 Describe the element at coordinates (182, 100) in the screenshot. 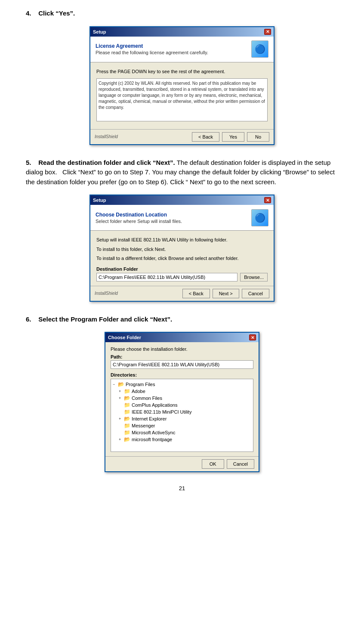

I see `license-text-area: Copyright (c) 2002 by WLAN. All rights r…` at that location.